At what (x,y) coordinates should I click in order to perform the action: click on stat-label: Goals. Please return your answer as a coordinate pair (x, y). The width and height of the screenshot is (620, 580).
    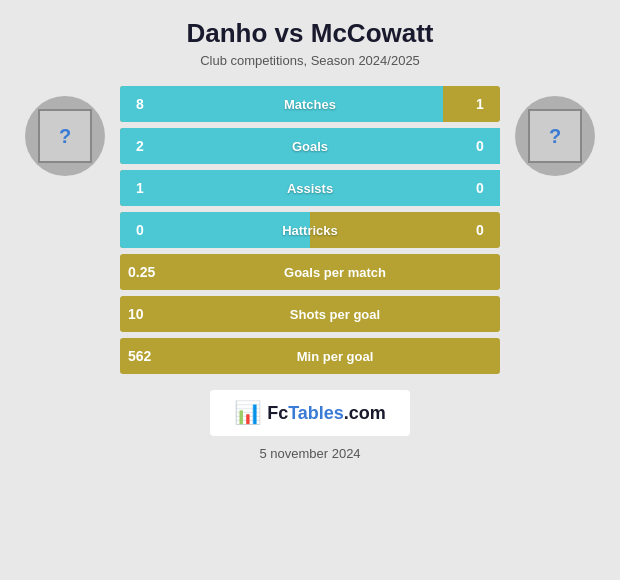
    Looking at the image, I should click on (310, 146).